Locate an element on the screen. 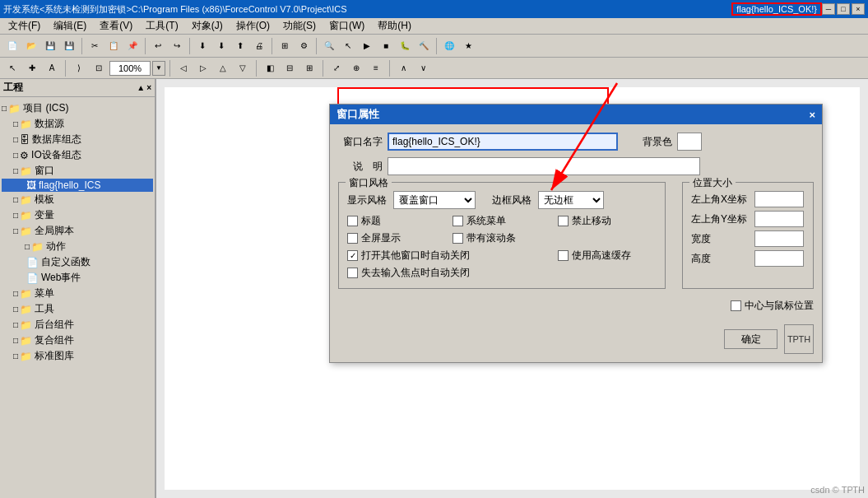 Image resolution: width=868 pixels, height=498 pixels. expand-window: □ is located at coordinates (16, 171).